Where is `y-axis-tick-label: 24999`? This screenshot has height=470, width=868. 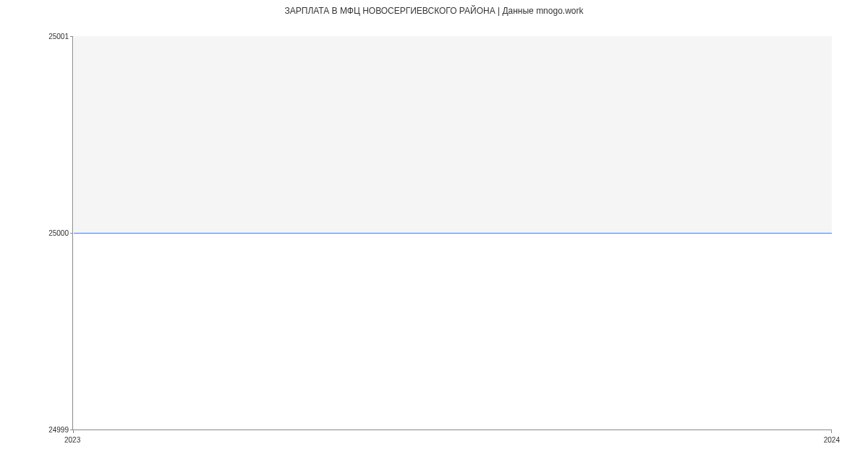 y-axis-tick-label: 24999 is located at coordinates (59, 430).